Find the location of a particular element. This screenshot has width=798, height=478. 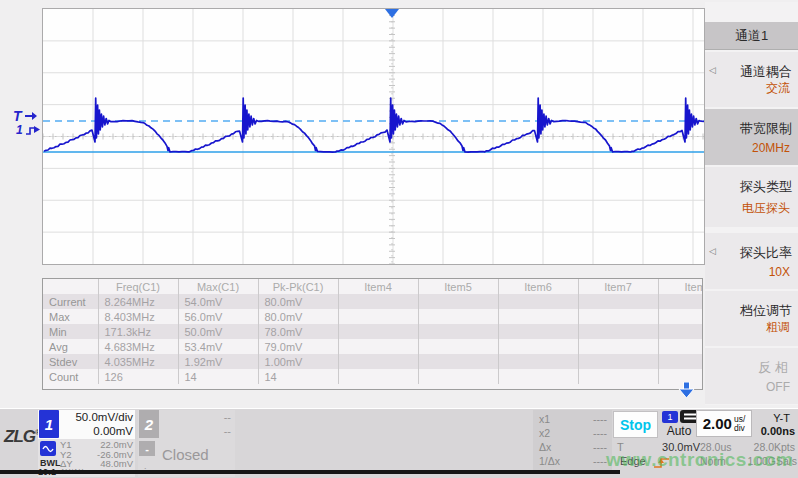

menu-item-coupling: ◁ 通道耦合 交流 is located at coordinates (752, 80).